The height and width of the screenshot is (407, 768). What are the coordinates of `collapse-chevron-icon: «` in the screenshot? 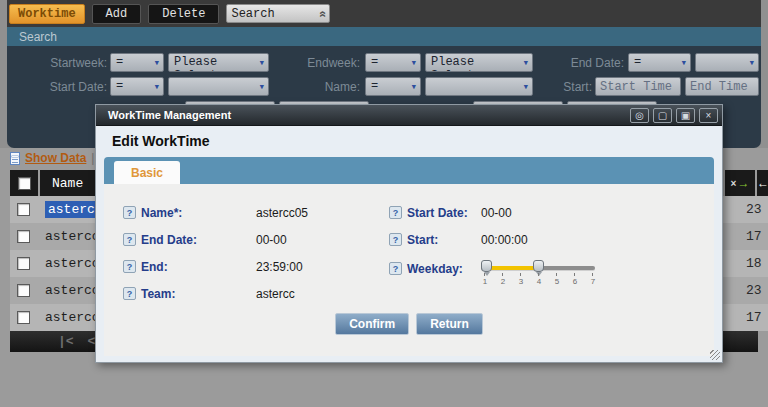 It's located at (322, 14).